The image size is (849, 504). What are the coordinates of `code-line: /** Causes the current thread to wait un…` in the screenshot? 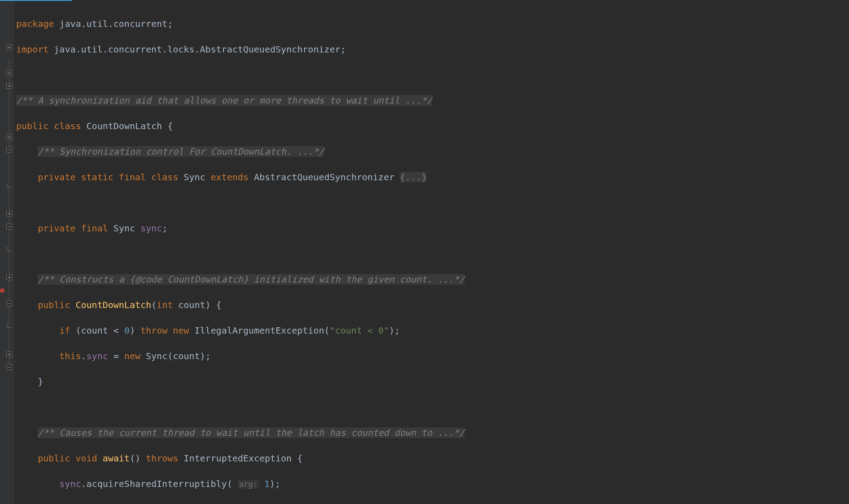 It's located at (241, 433).